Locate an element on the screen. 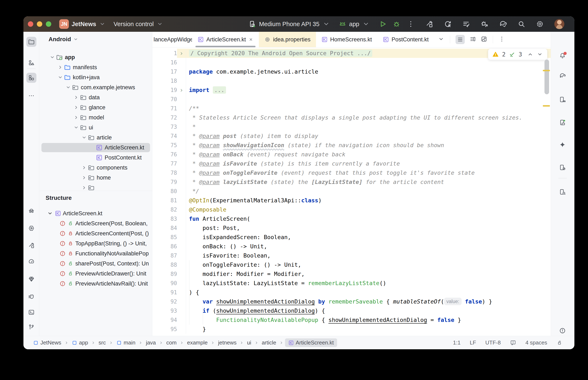 The width and height of the screenshot is (588, 380). debug-bug-icon is located at coordinates (397, 24).